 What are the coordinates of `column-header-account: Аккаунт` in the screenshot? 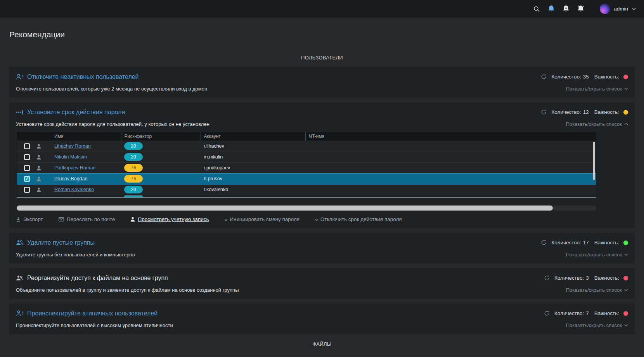 It's located at (253, 136).